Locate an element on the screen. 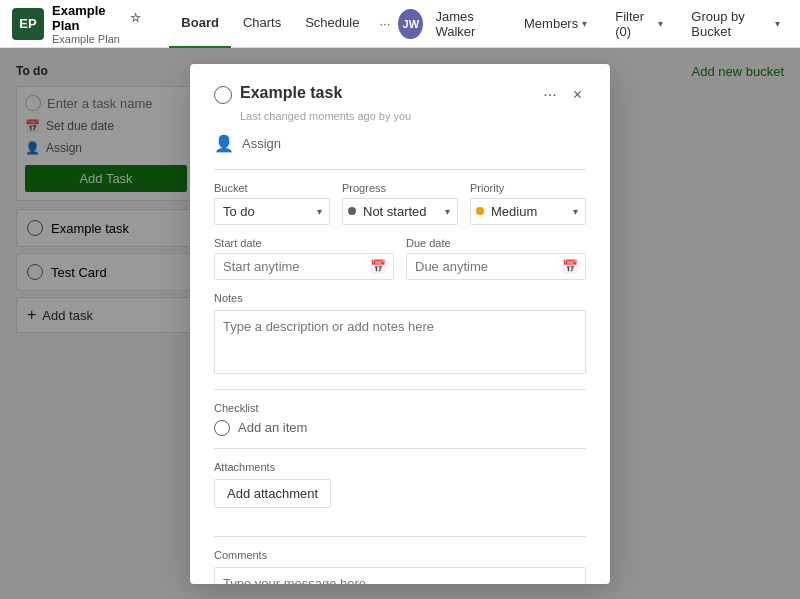  modal-actions: ··· × is located at coordinates (562, 95).